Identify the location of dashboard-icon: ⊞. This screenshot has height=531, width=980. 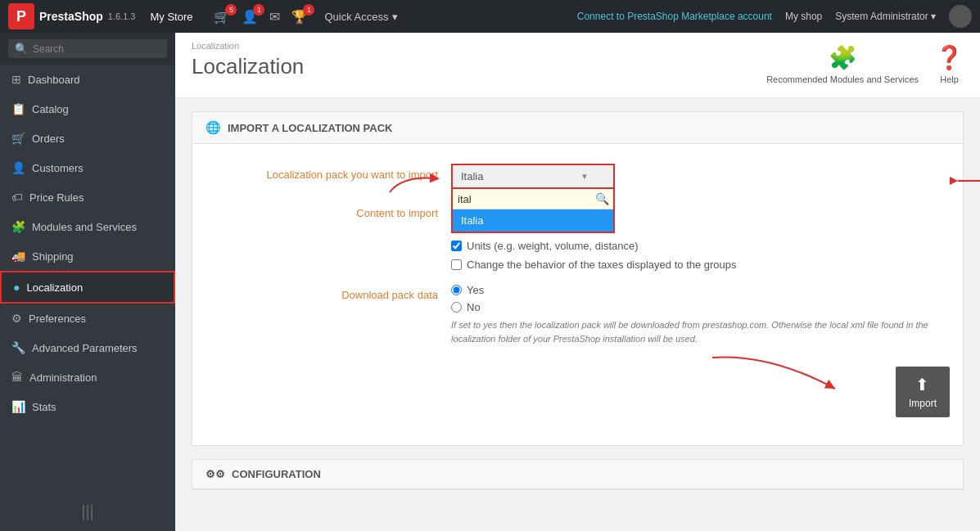
(16, 79).